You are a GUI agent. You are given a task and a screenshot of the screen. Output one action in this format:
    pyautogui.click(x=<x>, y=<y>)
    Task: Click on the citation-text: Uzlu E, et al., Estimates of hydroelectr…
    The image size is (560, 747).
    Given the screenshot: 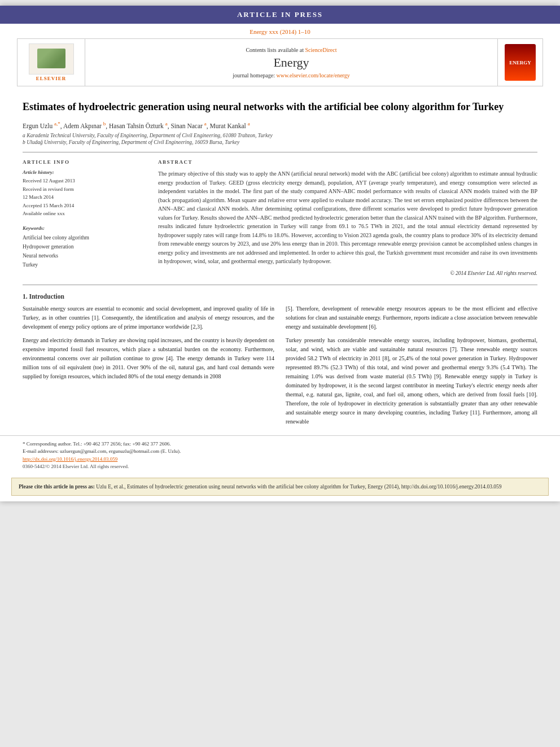 What is the action you would take?
    pyautogui.click(x=299, y=487)
    